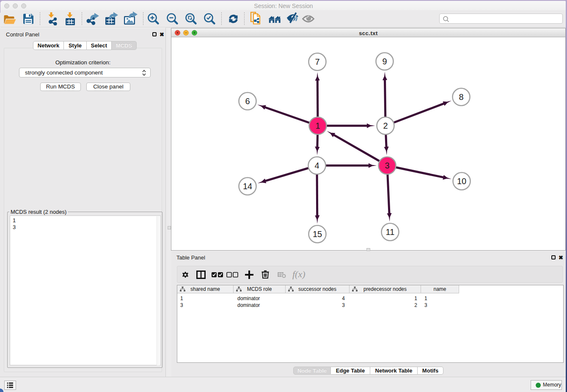 This screenshot has height=392, width=567. Describe the element at coordinates (317, 166) in the screenshot. I see `svg-text: 4` at that location.